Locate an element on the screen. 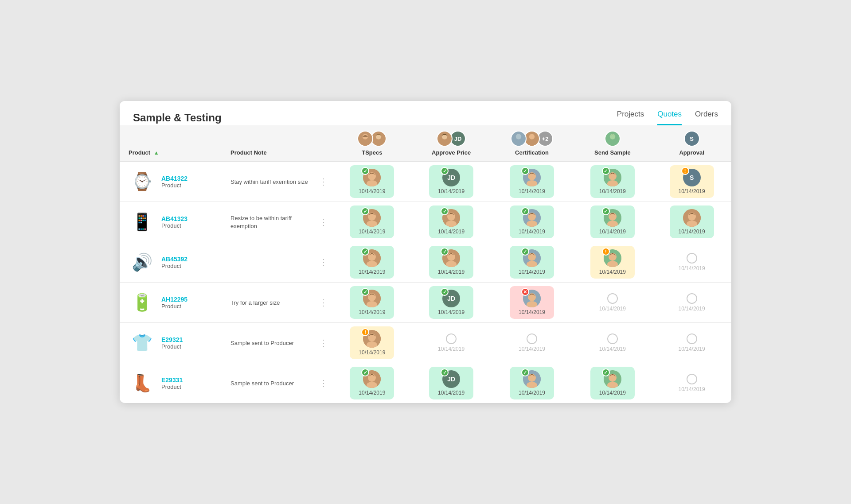 The height and width of the screenshot is (504, 851). product-info: ⌚ AB41322 Product is located at coordinates (175, 182).